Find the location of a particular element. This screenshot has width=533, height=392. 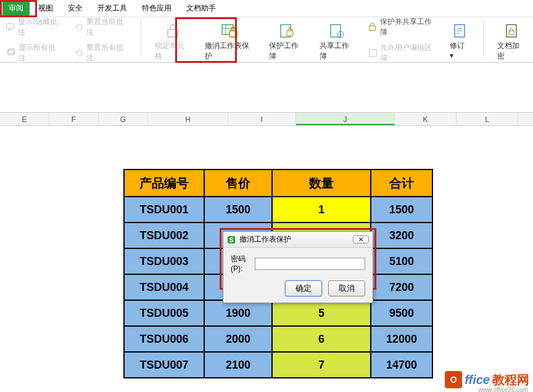

tab-review: 审阅 is located at coordinates (16, 9).